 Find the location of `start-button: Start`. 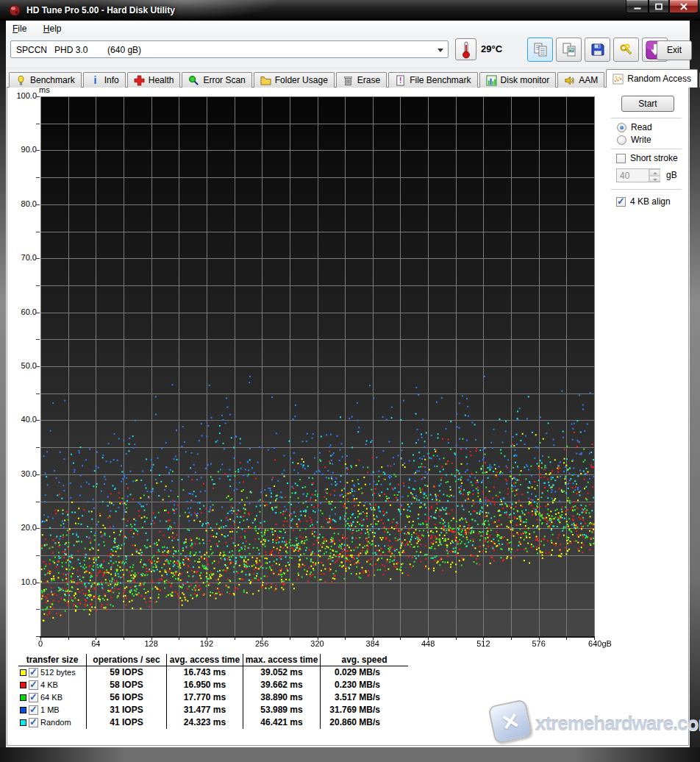

start-button: Start is located at coordinates (648, 104).